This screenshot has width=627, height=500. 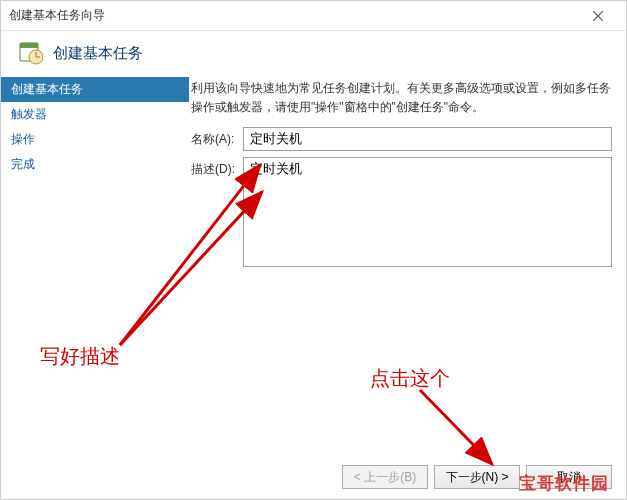 What do you see at coordinates (217, 138) in the screenshot?
I see `name-label: 名称(A):` at bounding box center [217, 138].